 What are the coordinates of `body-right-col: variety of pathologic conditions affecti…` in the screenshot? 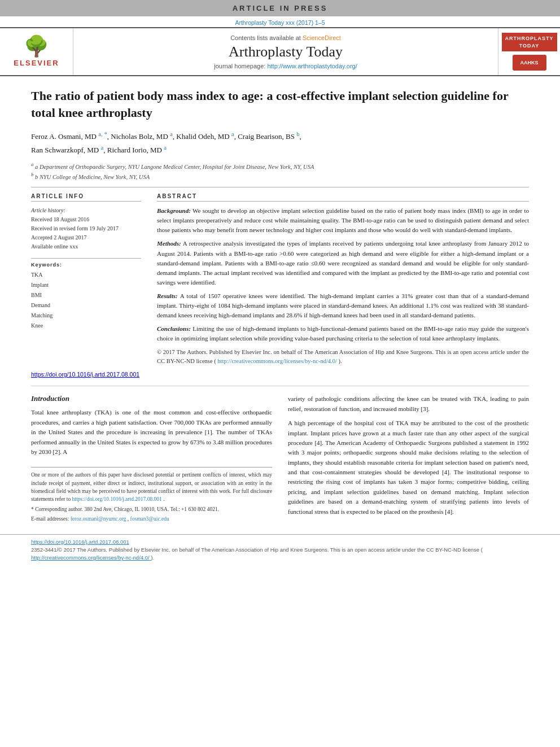 It's located at (409, 458).